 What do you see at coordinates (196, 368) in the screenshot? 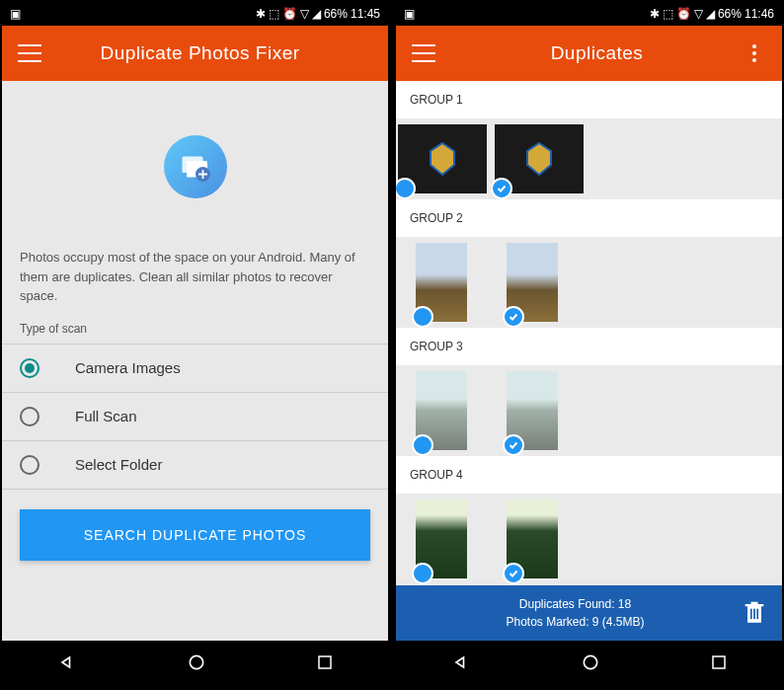
I see `radio-camera-images: Camera Images` at bounding box center [196, 368].